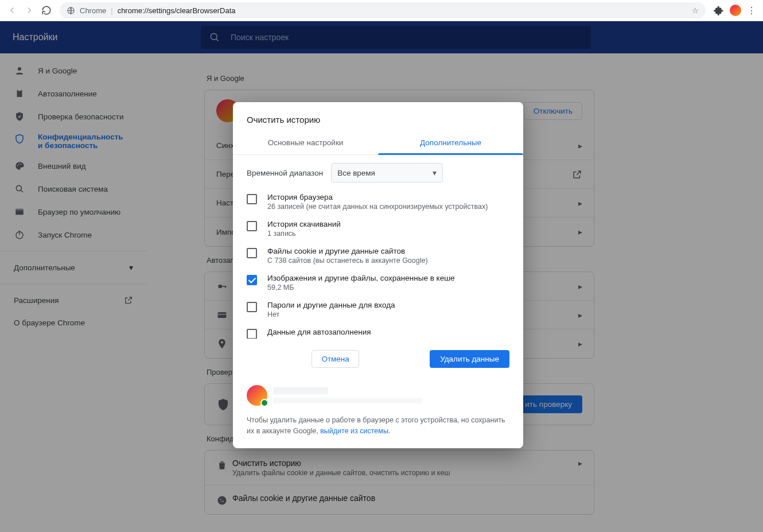  What do you see at coordinates (332, 314) in the screenshot?
I see `option-subtitle: Нет` at bounding box center [332, 314].